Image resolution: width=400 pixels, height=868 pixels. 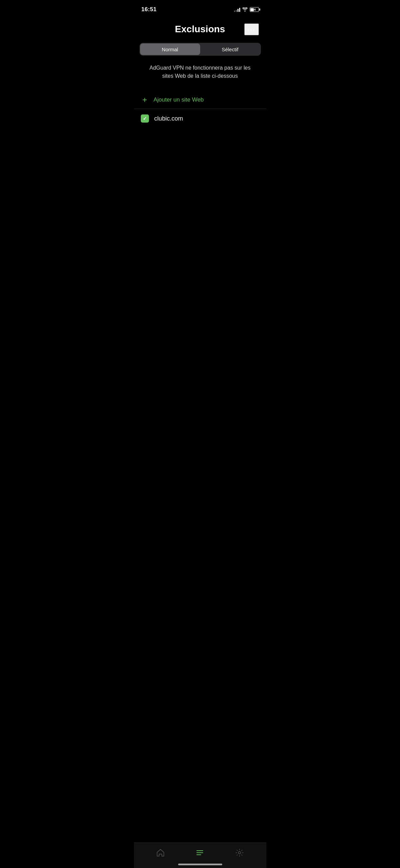 I want to click on tab-switcher: Normal Sélectif, so click(x=200, y=49).